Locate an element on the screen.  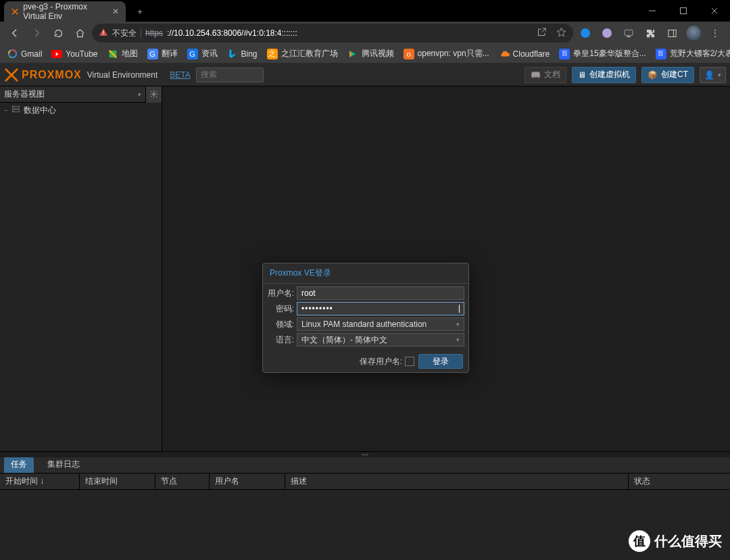
password-input: ••••••••• is located at coordinates (381, 309).